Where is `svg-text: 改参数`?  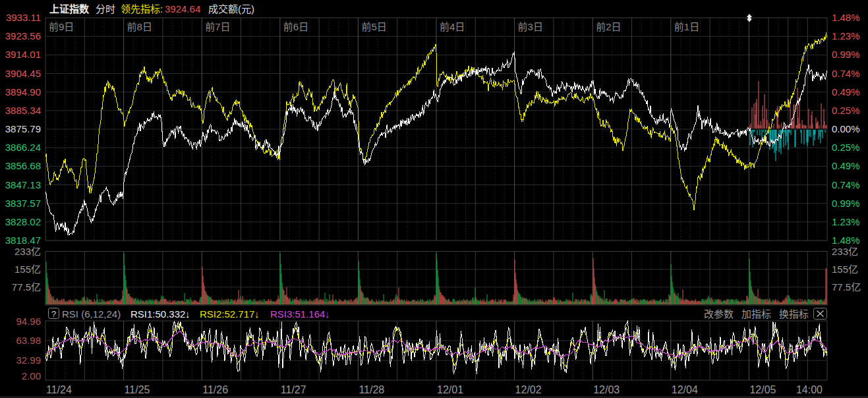
svg-text: 改参数 is located at coordinates (718, 314).